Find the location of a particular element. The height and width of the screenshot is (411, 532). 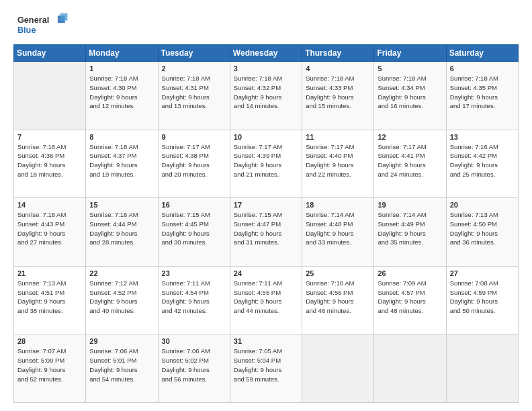

calendar-day-header: Monday is located at coordinates (122, 54).